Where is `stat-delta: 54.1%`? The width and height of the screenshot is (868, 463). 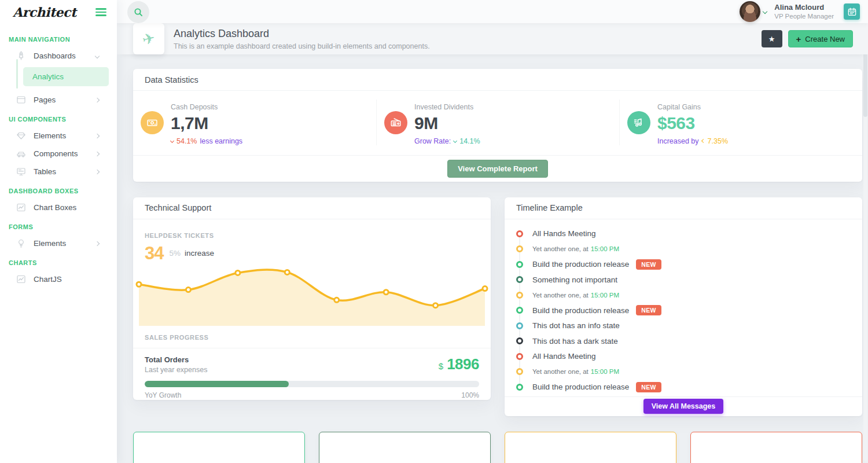 stat-delta: 54.1% is located at coordinates (186, 141).